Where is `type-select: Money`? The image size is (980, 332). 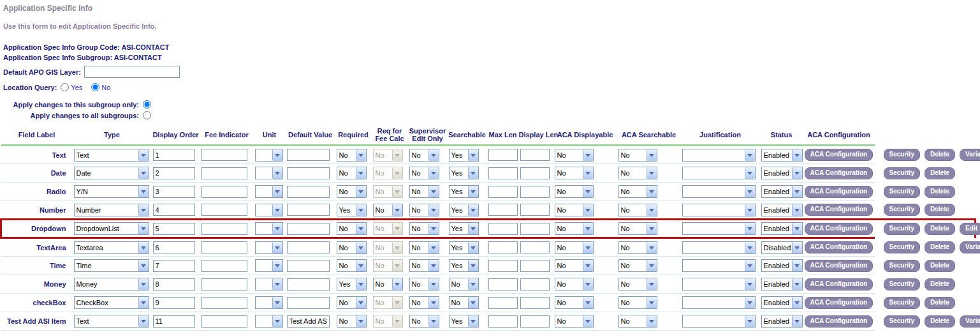
type-select: Money is located at coordinates (112, 284).